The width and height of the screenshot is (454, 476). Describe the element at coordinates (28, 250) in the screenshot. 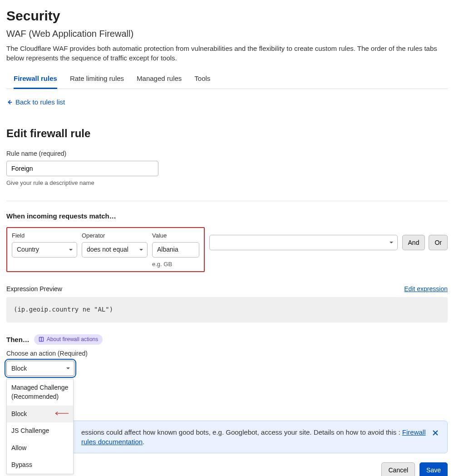

I see `field-value: Country` at that location.